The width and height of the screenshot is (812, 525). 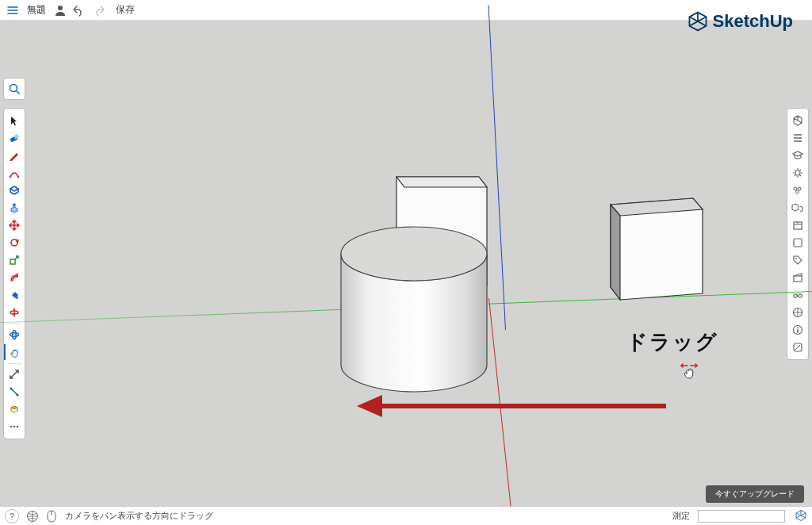 I want to click on save-button: 保存, so click(x=125, y=10).